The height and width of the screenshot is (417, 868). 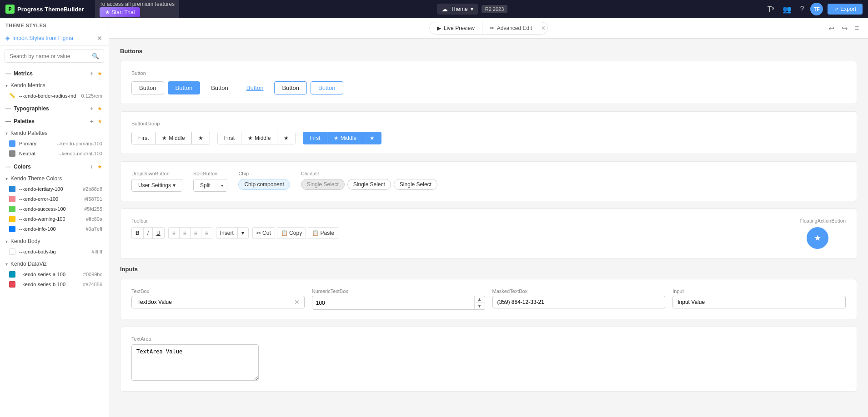 What do you see at coordinates (480, 306) in the screenshot?
I see `spin-down-button: ▼` at bounding box center [480, 306].